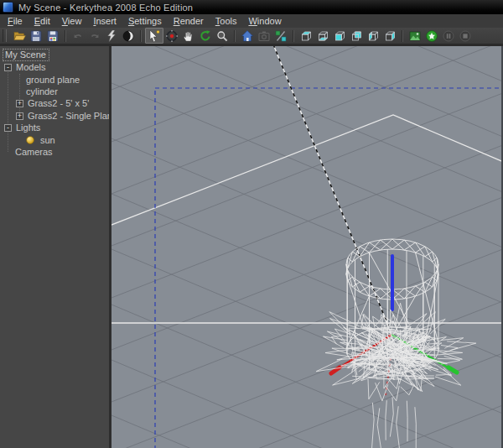  I want to click on menu-window: Window, so click(265, 21).